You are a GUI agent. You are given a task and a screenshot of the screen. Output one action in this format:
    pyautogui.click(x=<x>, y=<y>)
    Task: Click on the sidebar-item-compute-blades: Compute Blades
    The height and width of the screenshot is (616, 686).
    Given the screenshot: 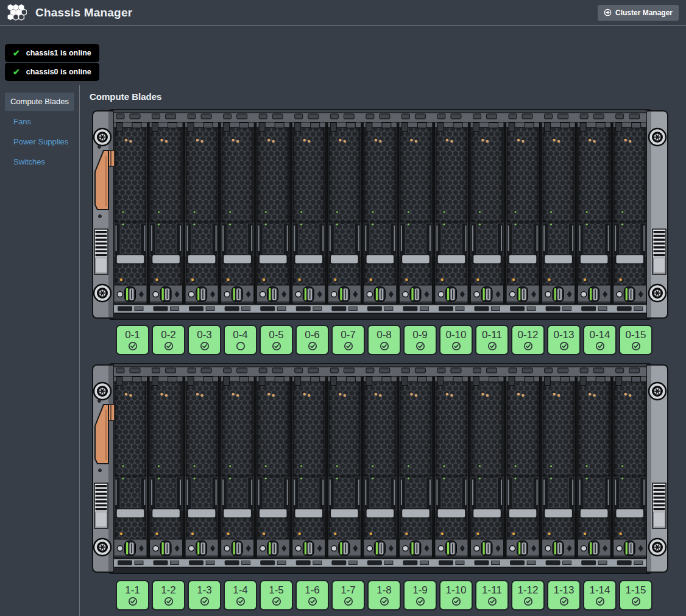 What is the action you would take?
    pyautogui.click(x=40, y=102)
    